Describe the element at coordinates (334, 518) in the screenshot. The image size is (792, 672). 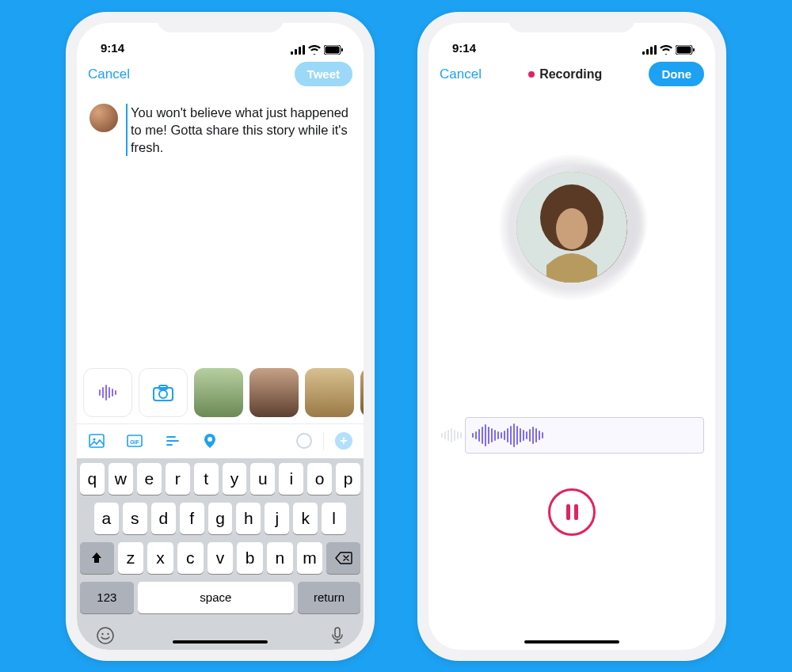
I see `key-l: l` at that location.